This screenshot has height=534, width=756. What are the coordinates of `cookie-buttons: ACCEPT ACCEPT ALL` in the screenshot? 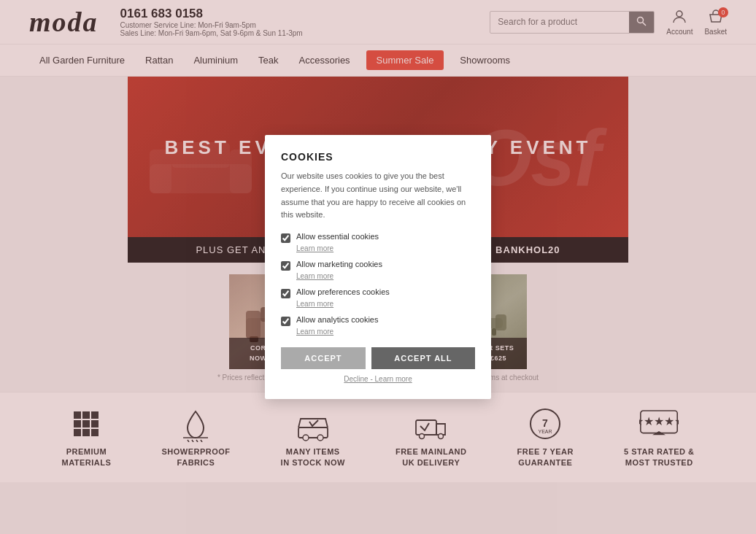 It's located at (378, 358).